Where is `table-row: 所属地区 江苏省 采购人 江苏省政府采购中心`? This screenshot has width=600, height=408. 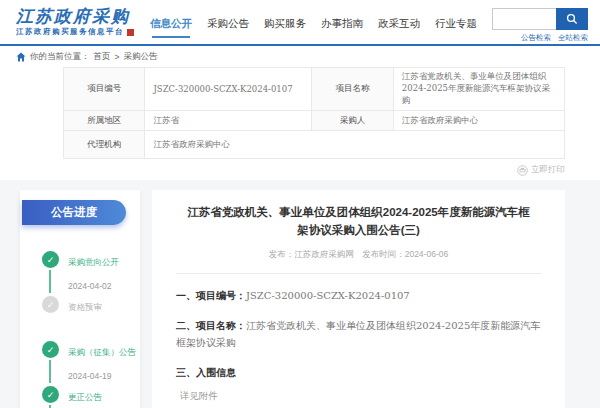
table-row: 所属地区 江苏省 采购人 江苏省政府采购中心 is located at coordinates (314, 121).